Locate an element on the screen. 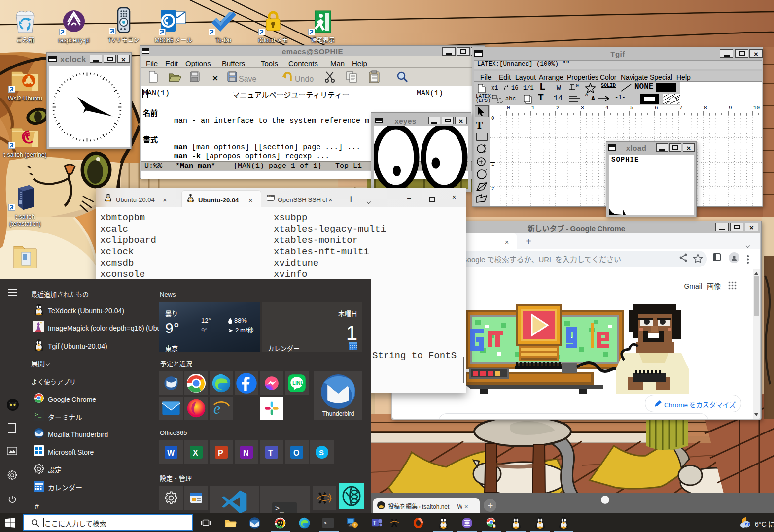 This screenshot has width=774, height=532. svg-text: W is located at coordinates (171, 453).